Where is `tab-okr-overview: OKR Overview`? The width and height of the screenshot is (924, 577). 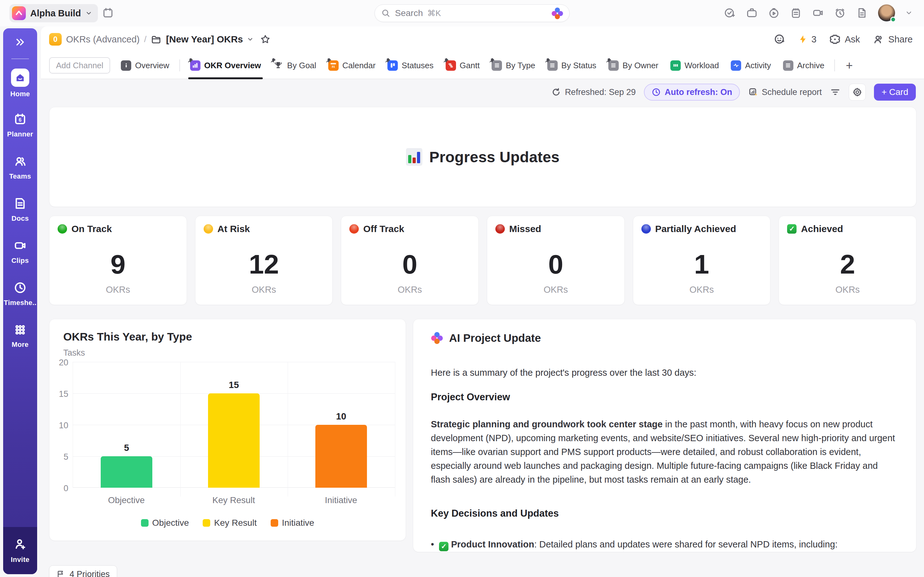 tab-okr-overview: OKR Overview is located at coordinates (226, 66).